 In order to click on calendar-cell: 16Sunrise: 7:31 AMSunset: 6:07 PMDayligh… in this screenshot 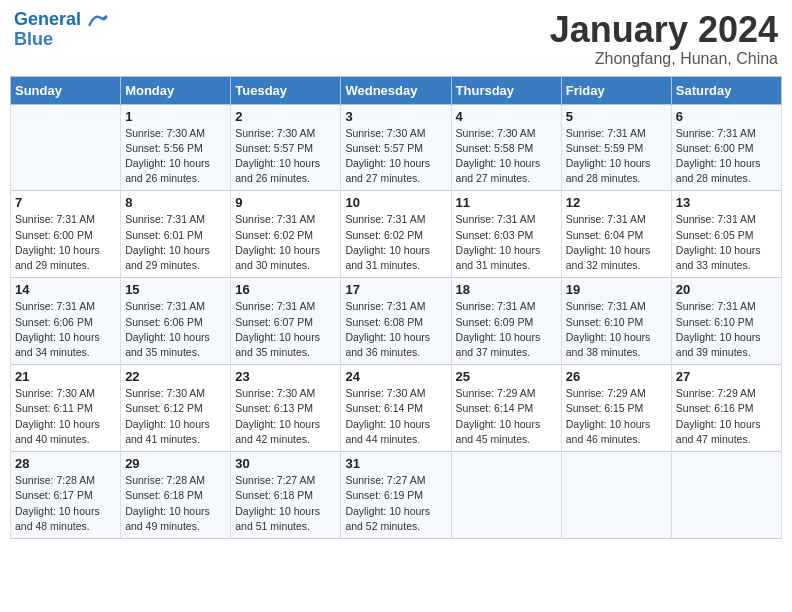, I will do `click(286, 322)`.